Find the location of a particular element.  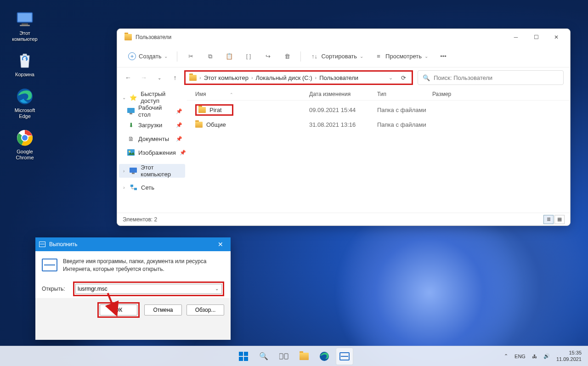

search-button: 🔍 is located at coordinates (264, 356).